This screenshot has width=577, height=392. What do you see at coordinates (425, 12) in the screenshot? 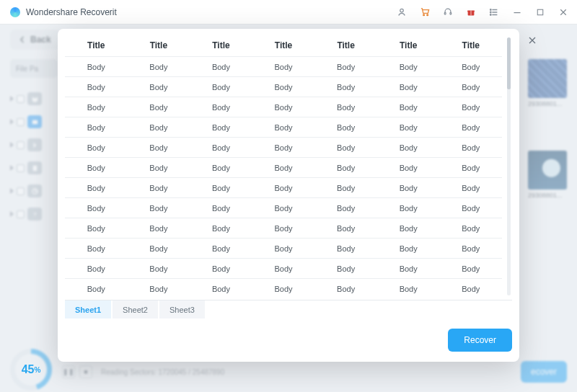
I see `cart-icon` at bounding box center [425, 12].